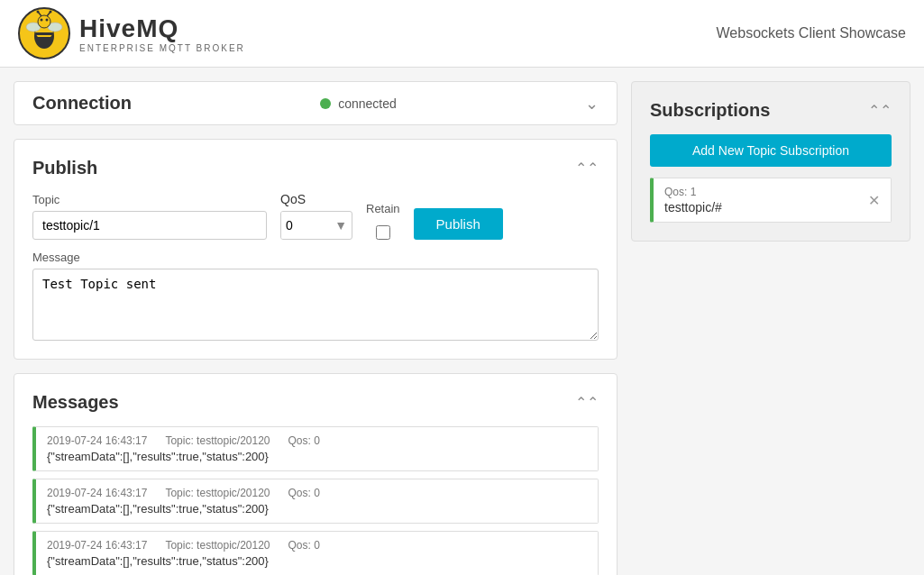 The height and width of the screenshot is (575, 924). I want to click on subscription-qos: Qos: 1, so click(693, 192).